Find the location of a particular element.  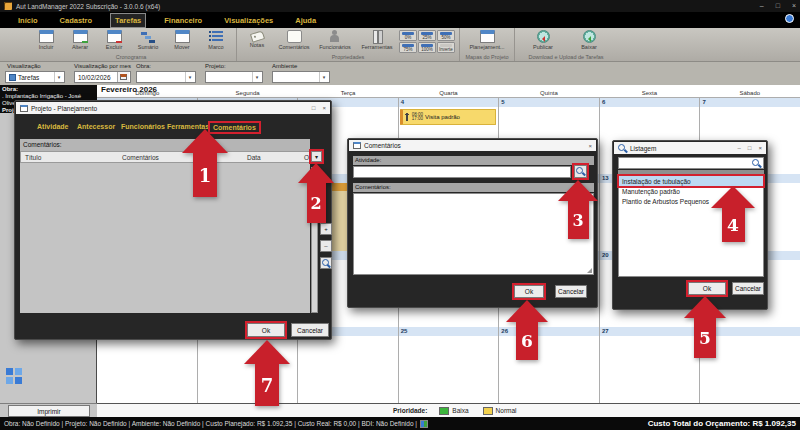

dialog3-title: Listagem is located at coordinates (643, 148).